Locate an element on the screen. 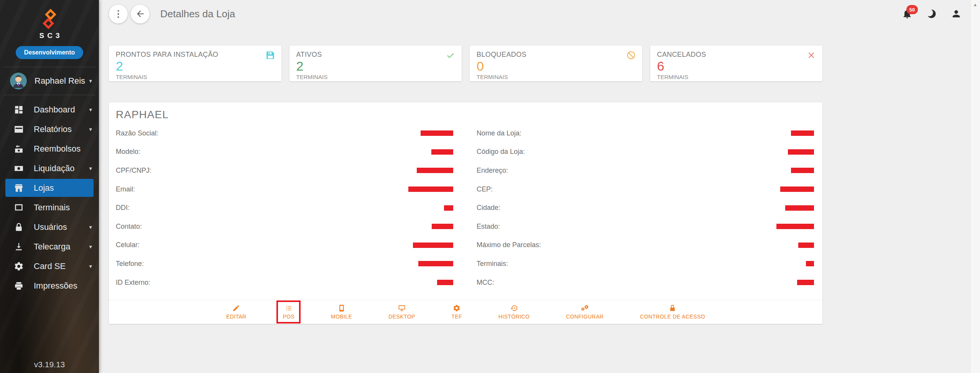 The height and width of the screenshot is (373, 980). field-label: DDI: is located at coordinates (123, 208).